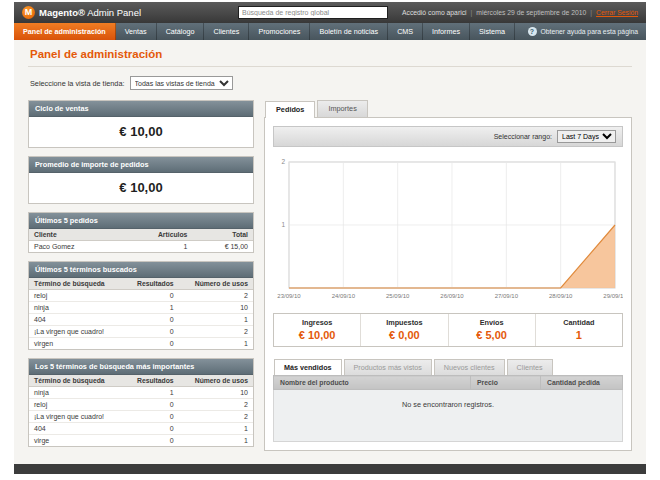 This screenshot has height=480, width=660. I want to click on stat-cantidad: Cantidad 1, so click(579, 330).